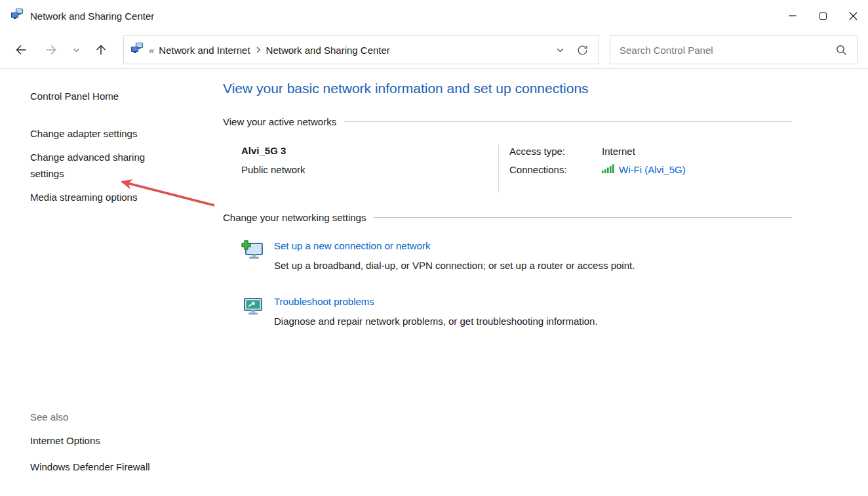  Describe the element at coordinates (361, 50) in the screenshot. I see `address-bar: « Network and Internet Network and Shari…` at that location.